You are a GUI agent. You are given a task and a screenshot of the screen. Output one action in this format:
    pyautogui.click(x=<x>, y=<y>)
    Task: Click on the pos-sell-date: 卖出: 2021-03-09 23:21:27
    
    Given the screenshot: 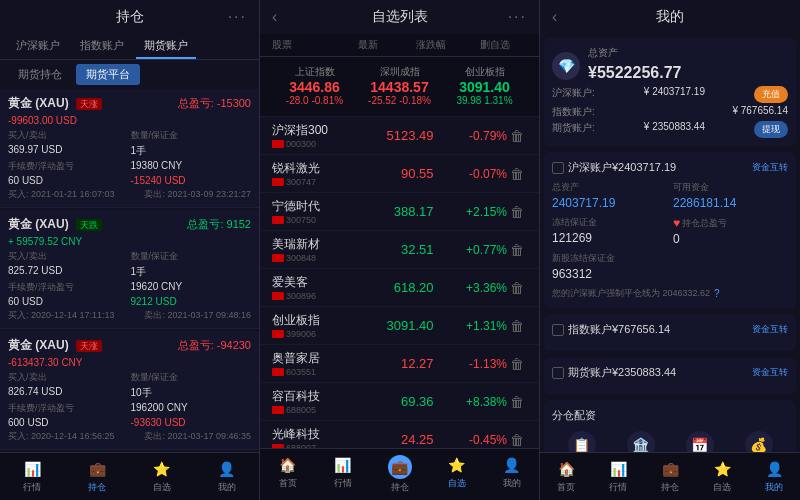 What is the action you would take?
    pyautogui.click(x=198, y=194)
    